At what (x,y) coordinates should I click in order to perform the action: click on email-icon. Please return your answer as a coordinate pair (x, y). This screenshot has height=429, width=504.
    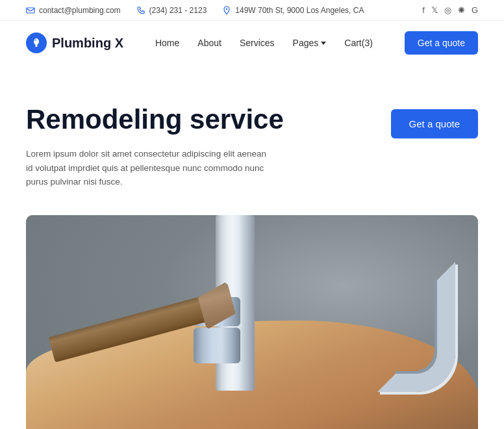
    Looking at the image, I should click on (31, 10).